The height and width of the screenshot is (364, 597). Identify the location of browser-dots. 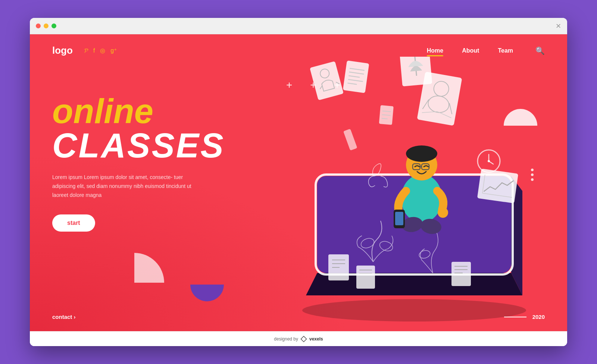
(46, 26).